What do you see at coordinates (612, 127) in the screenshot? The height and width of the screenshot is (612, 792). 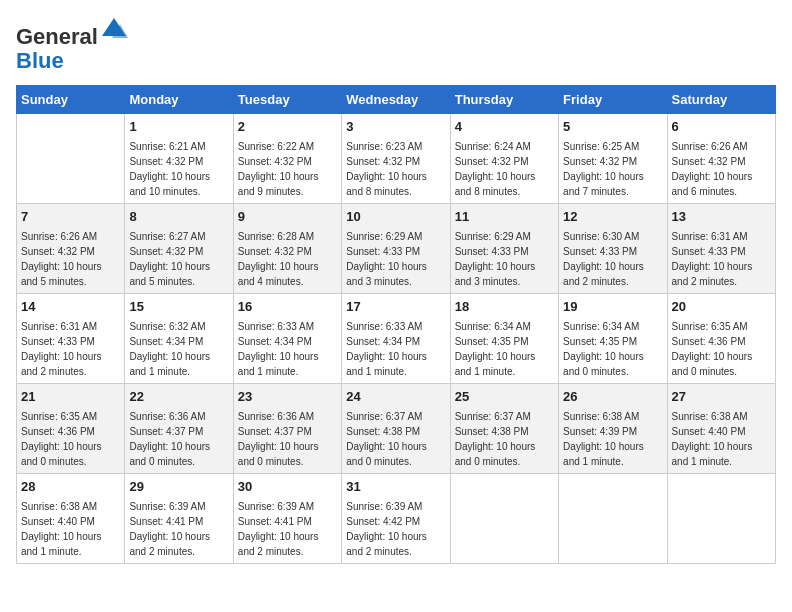 I see `day-number: 5` at bounding box center [612, 127].